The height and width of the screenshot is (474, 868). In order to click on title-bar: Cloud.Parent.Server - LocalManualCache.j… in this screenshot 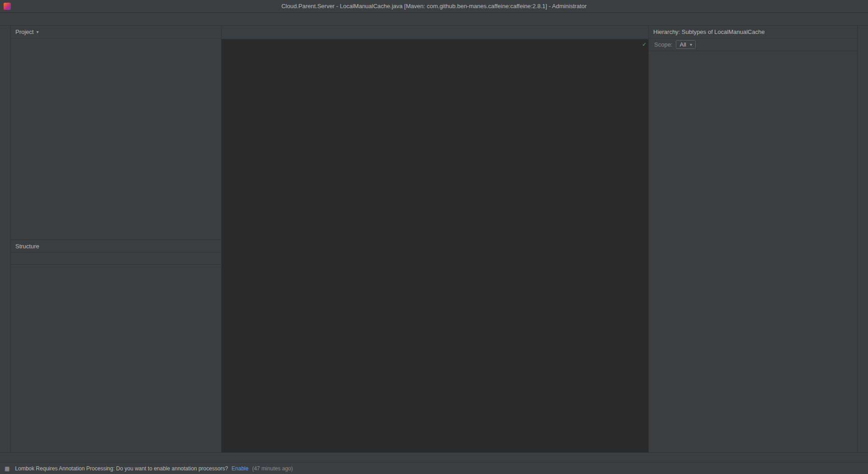, I will do `click(434, 6)`.